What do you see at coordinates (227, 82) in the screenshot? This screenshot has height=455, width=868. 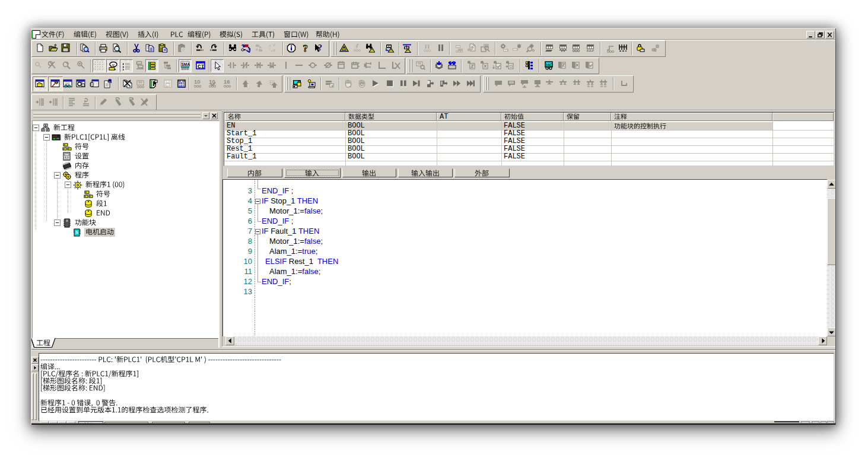 I see `svg-text: 16` at bounding box center [227, 82].